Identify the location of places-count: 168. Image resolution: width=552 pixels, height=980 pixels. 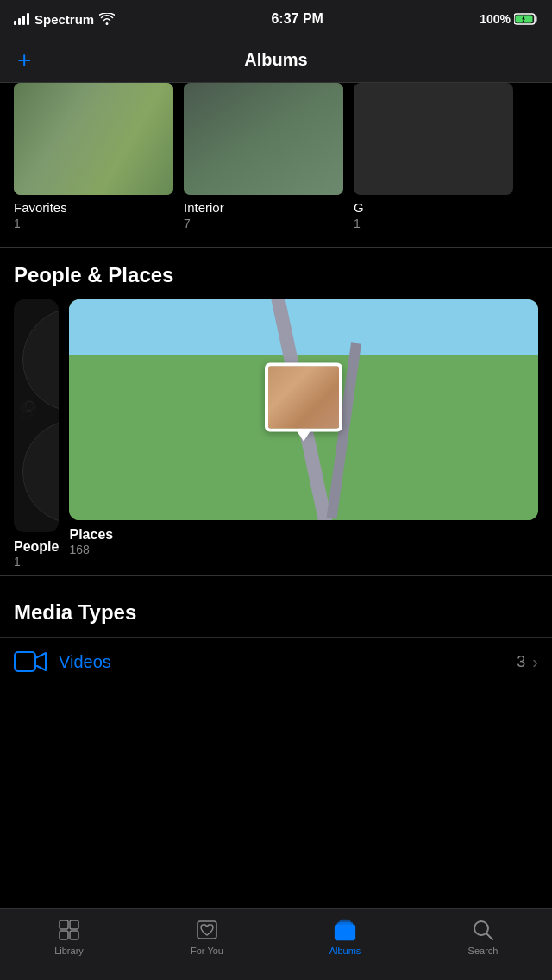
(304, 550).